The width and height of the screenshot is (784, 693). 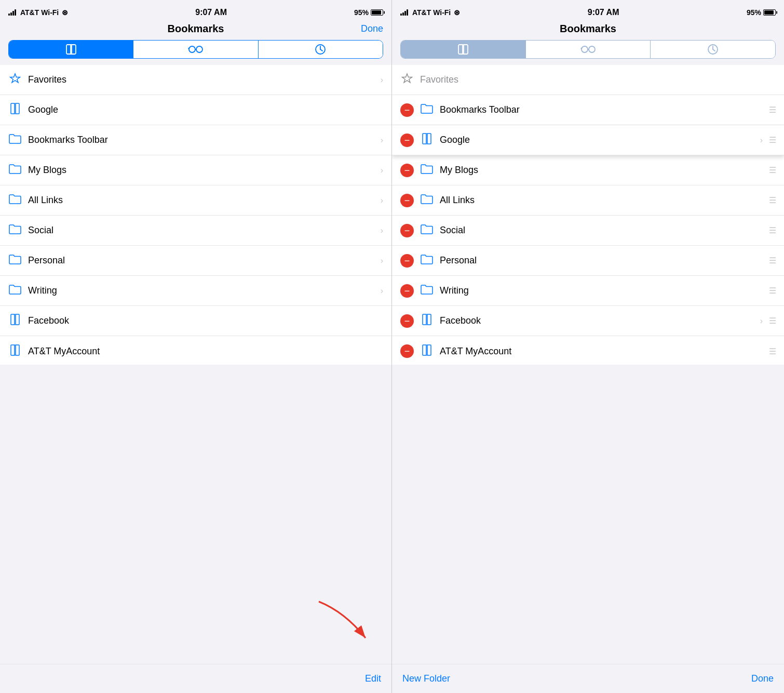 What do you see at coordinates (588, 110) in the screenshot?
I see `list-item: − Bookmarks Toolbar ☰` at bounding box center [588, 110].